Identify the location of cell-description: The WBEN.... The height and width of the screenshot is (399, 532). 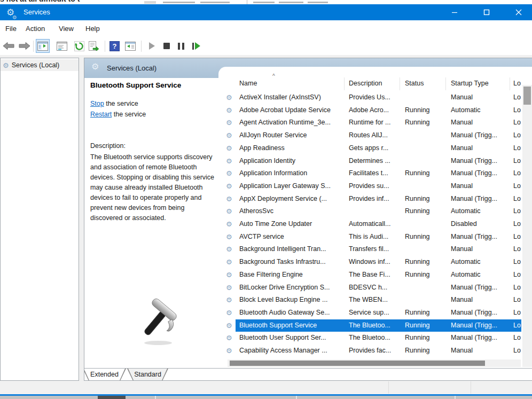
(375, 300).